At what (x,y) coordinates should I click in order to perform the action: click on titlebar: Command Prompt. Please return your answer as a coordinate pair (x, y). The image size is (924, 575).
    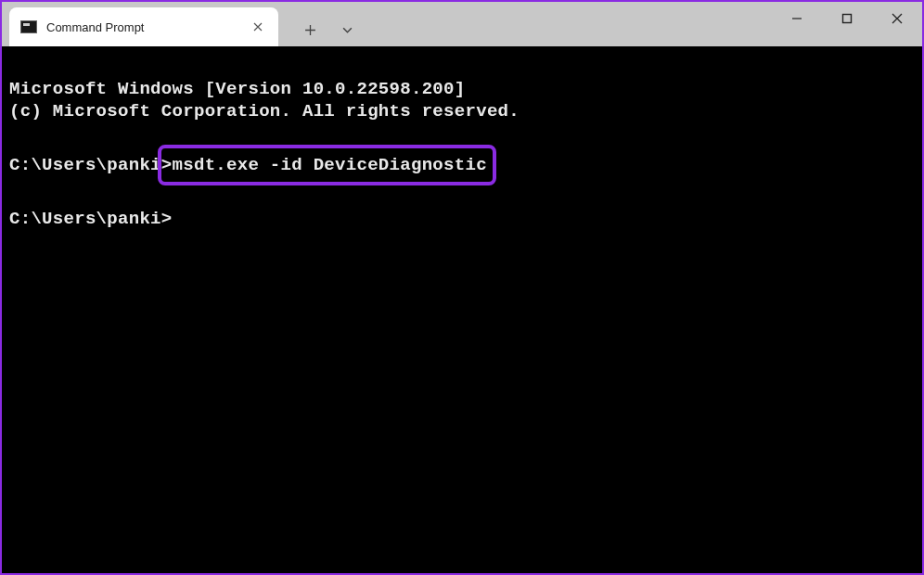
    Looking at the image, I should click on (462, 24).